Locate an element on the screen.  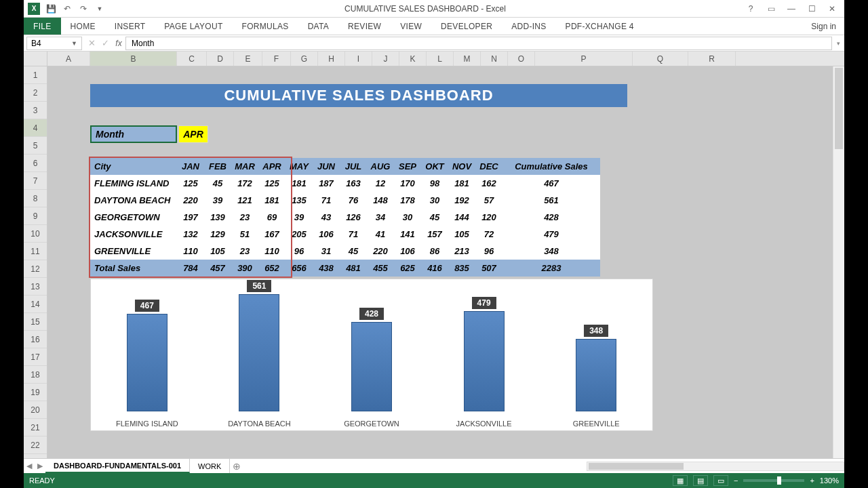
tab-view: VIEW is located at coordinates (411, 26).